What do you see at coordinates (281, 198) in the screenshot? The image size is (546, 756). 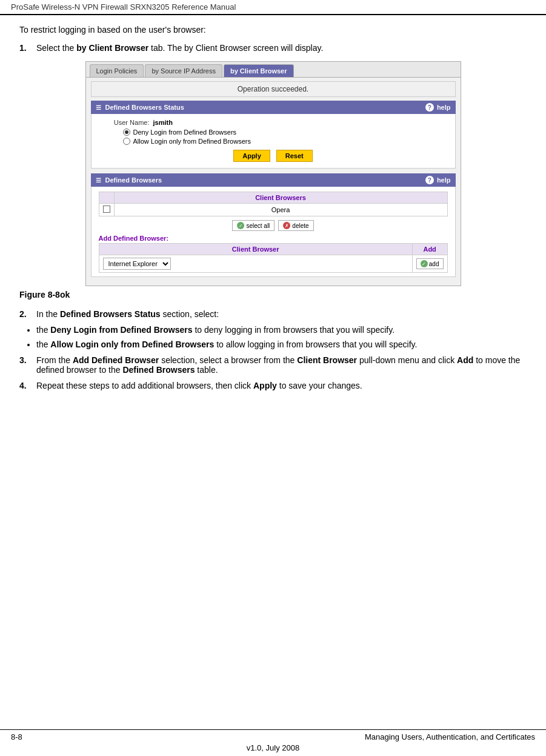 I see `col-client-browsers: Client Browsers` at bounding box center [281, 198].